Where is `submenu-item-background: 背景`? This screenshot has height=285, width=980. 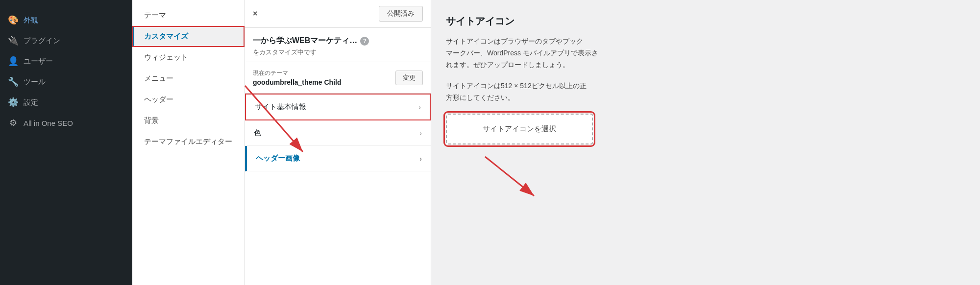 submenu-item-background: 背景 is located at coordinates (188, 120).